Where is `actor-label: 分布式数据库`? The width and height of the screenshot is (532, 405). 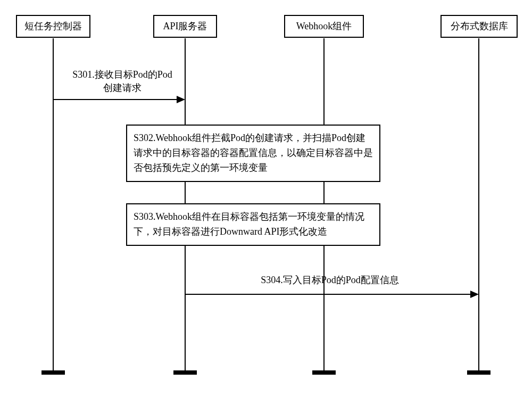
actor-label: 分布式数据库 is located at coordinates (479, 26).